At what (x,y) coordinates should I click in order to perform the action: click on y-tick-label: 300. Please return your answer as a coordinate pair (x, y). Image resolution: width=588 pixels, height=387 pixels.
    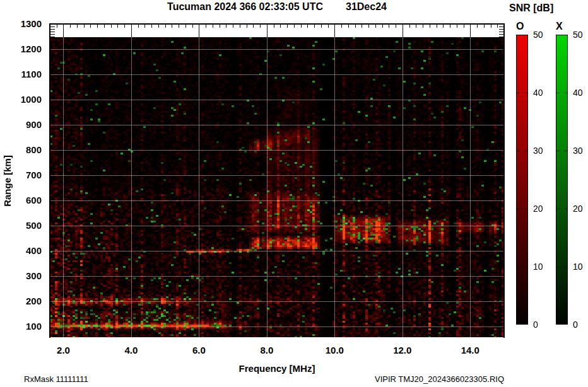
    Looking at the image, I should click on (25, 276).